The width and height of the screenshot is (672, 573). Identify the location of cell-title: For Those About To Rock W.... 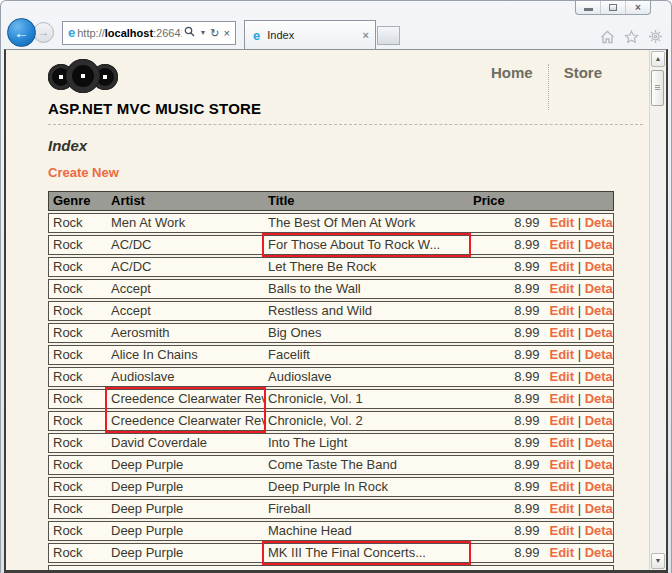
(366, 245).